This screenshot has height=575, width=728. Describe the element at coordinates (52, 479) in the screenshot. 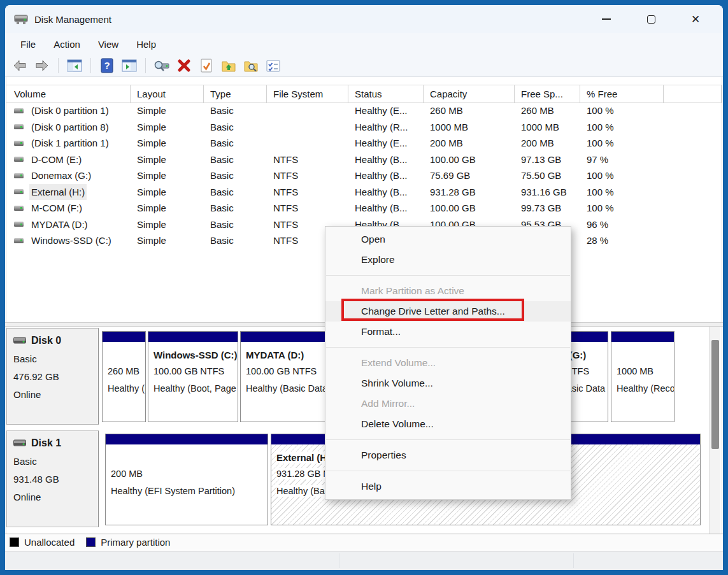

I see `disk1-size: 931.48 GB` at that location.